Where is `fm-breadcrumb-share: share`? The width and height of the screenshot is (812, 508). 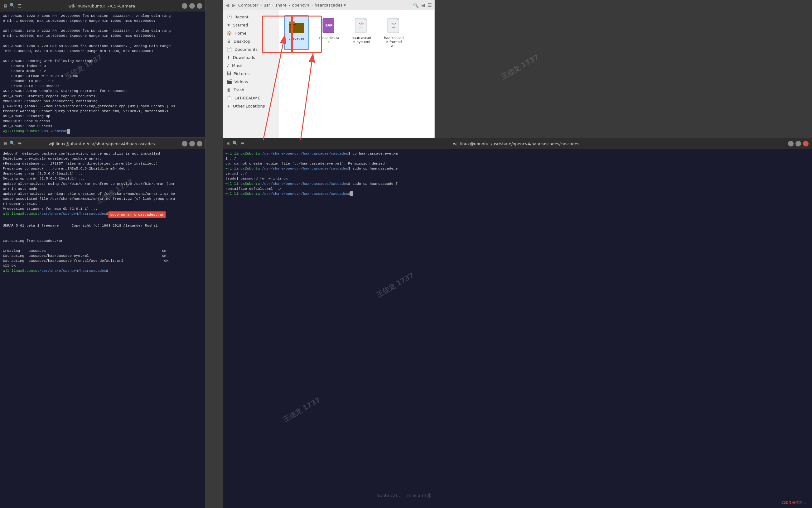
fm-breadcrumb-share: share is located at coordinates (281, 5).